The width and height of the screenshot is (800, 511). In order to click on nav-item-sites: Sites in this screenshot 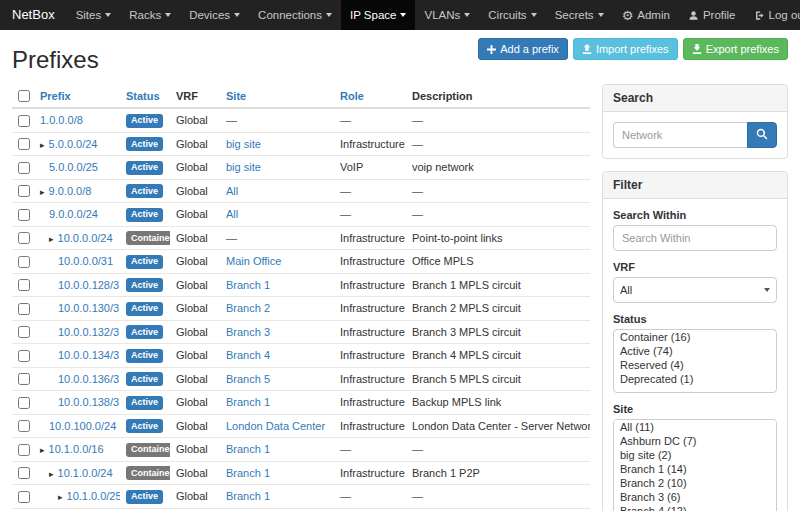, I will do `click(94, 15)`.